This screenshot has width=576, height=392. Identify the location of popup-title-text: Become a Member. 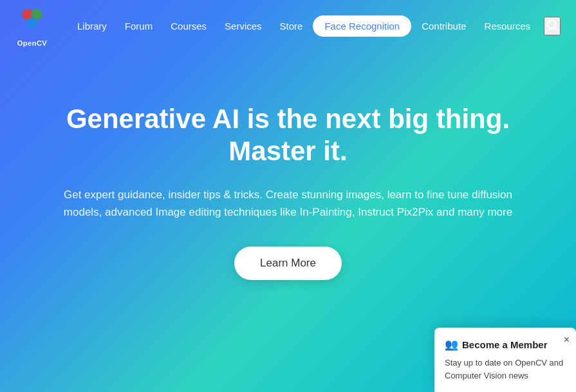
(505, 345).